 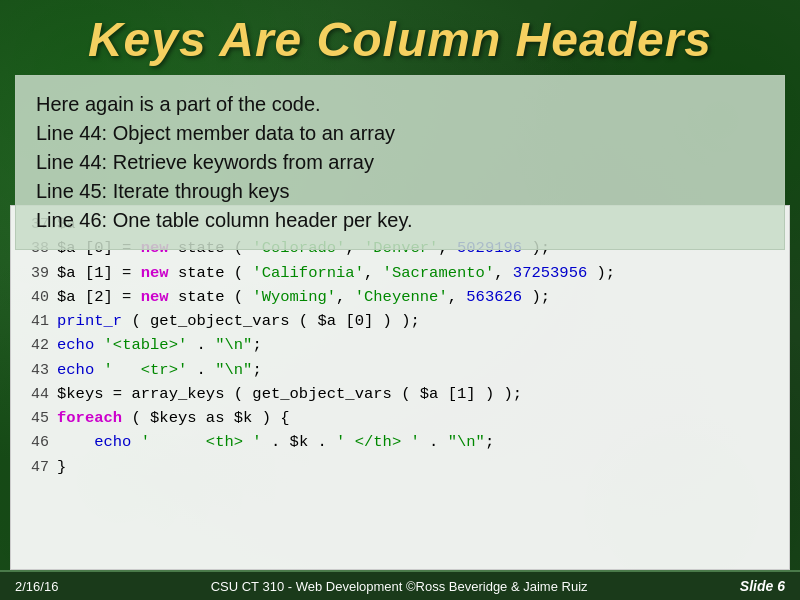 What do you see at coordinates (762, 586) in the screenshot?
I see `footer-slide: Slide 6` at bounding box center [762, 586].